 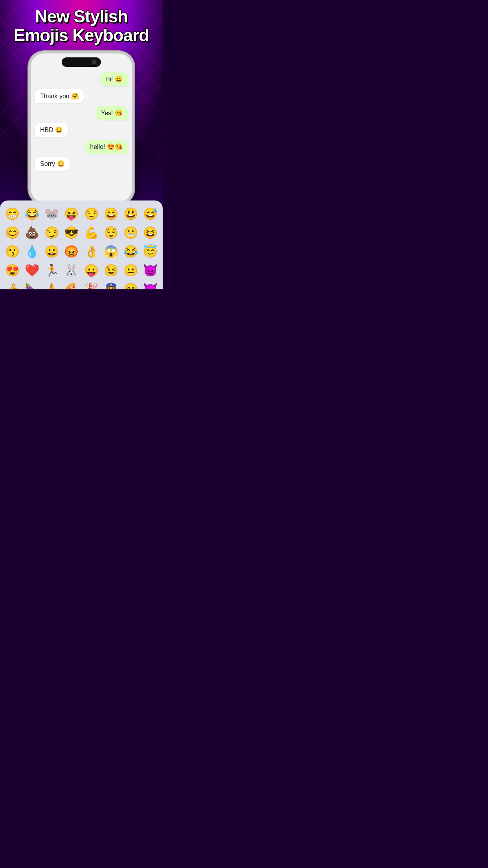 What do you see at coordinates (106, 147) in the screenshot?
I see `message-5: hello! 😍😘` at bounding box center [106, 147].